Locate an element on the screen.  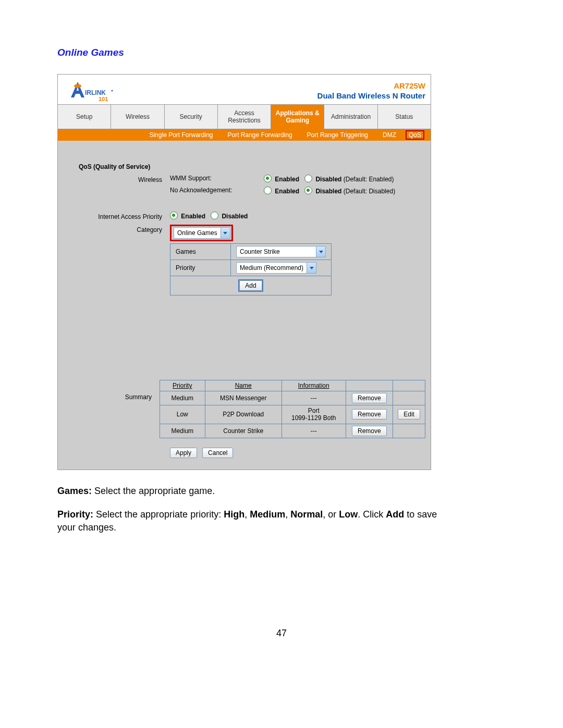
or: , or is located at coordinates (331, 514).